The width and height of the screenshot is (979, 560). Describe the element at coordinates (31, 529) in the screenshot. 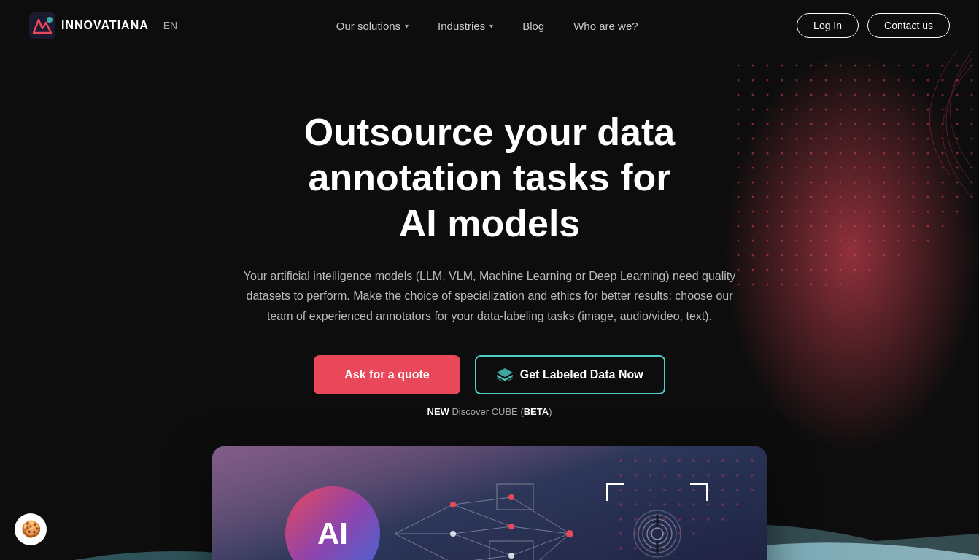

I see `cookie-consent-button: 🍪` at that location.